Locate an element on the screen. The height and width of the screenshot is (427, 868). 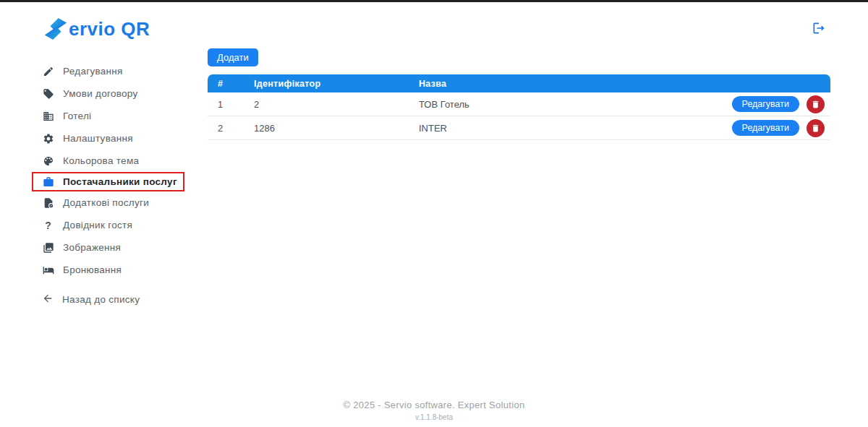
logo-text: ervio QR is located at coordinates (109, 29).